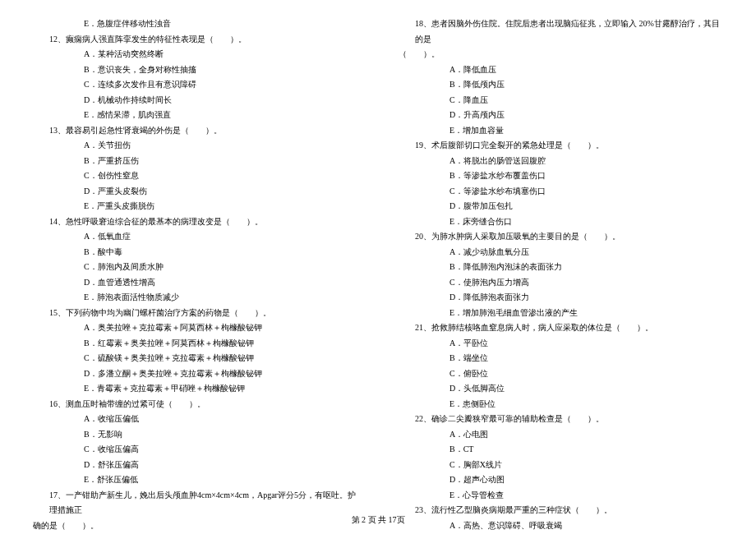 This screenshot has height=534, width=756. Describe the element at coordinates (587, 450) in the screenshot. I see `option-item: B．CT` at that location.